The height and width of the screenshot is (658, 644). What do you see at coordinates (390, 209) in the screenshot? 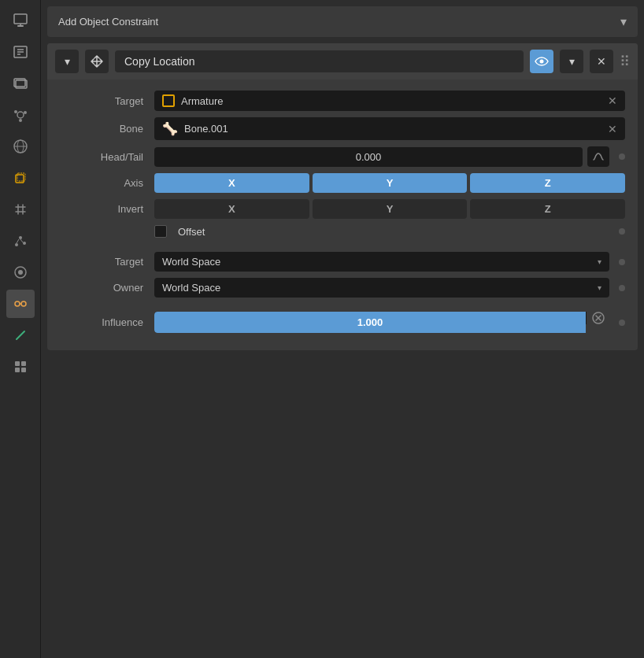
I see `invert-y-button: Y` at bounding box center [390, 209].